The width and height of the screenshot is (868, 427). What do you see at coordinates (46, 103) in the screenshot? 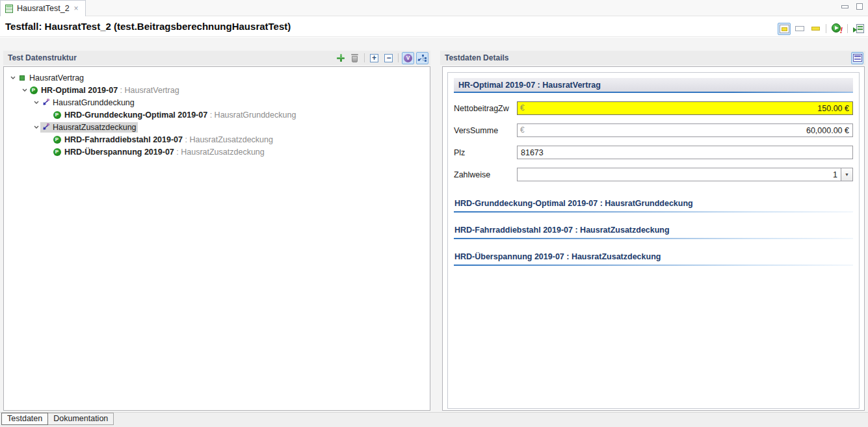
I see `reference-arrow-p-icon: P` at bounding box center [46, 103].